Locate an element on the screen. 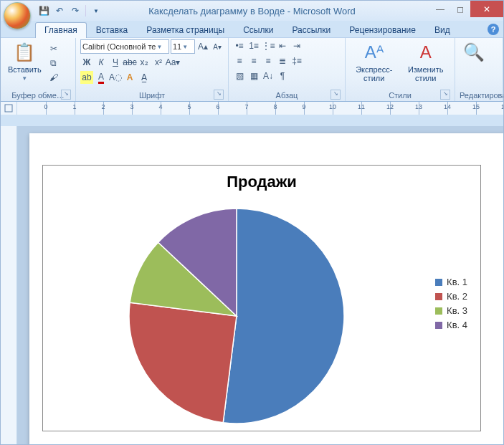  align-right-icon: ≡ is located at coordinates (268, 61).